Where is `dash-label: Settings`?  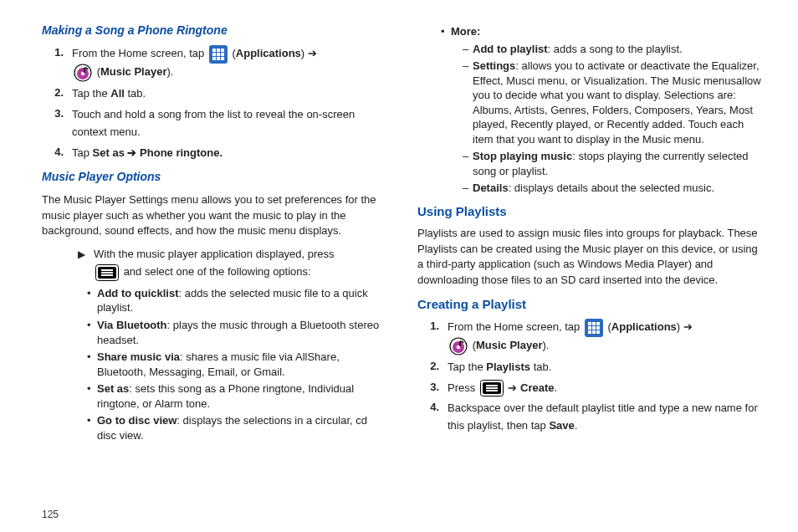 dash-label: Settings is located at coordinates (494, 65).